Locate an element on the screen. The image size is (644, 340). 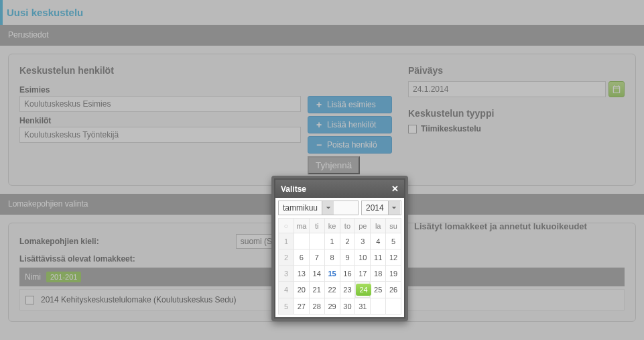
week-number: 1 is located at coordinates (287, 241).